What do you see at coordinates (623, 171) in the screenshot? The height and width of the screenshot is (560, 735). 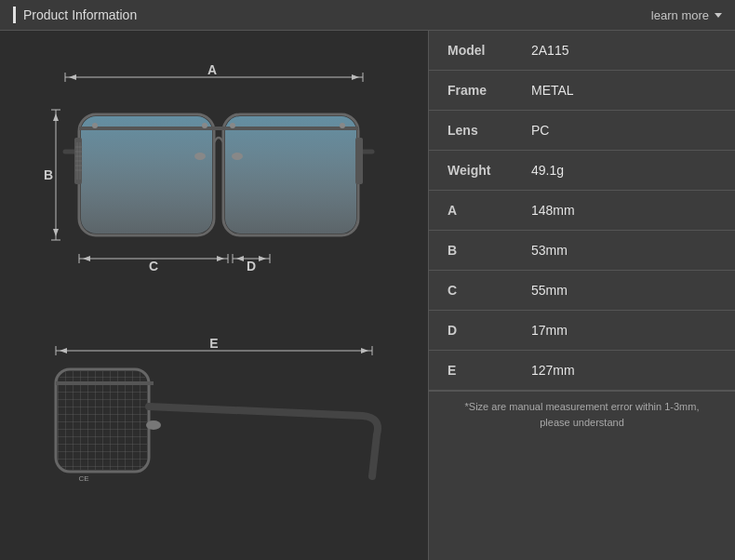 I see `spec-value: 49.1g` at bounding box center [623, 171].